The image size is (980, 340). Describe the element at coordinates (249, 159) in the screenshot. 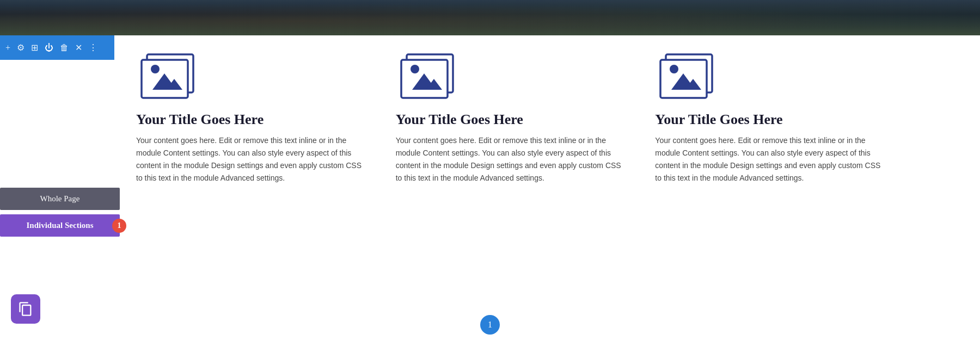

I see `column-1-body: Your content goes here. Edit or remove t…` at that location.